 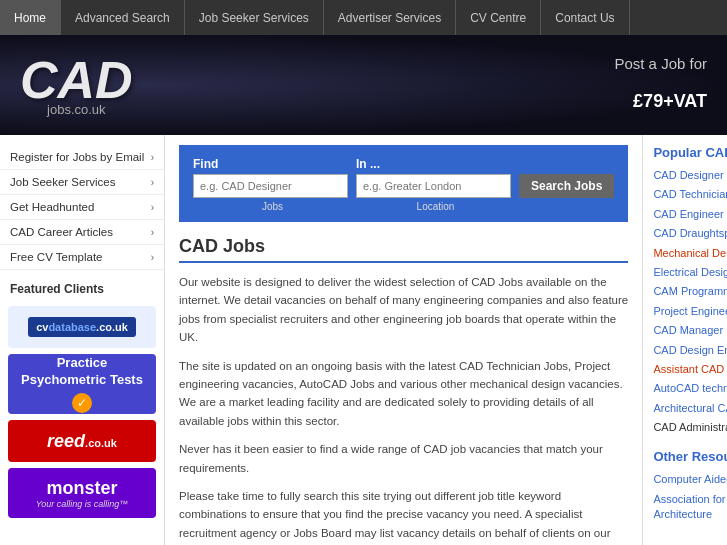 I want to click on popular-jobs-title: Popular CAD Jobs, so click(x=690, y=152).